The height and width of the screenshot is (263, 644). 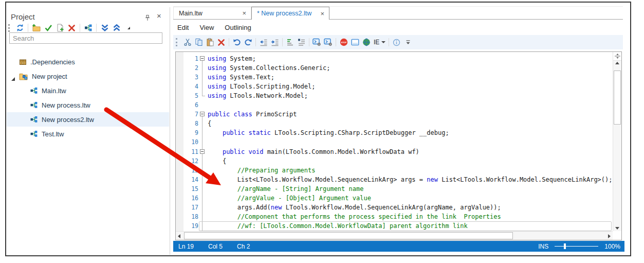 What do you see at coordinates (210, 42) in the screenshot?
I see `paste-button` at bounding box center [210, 42].